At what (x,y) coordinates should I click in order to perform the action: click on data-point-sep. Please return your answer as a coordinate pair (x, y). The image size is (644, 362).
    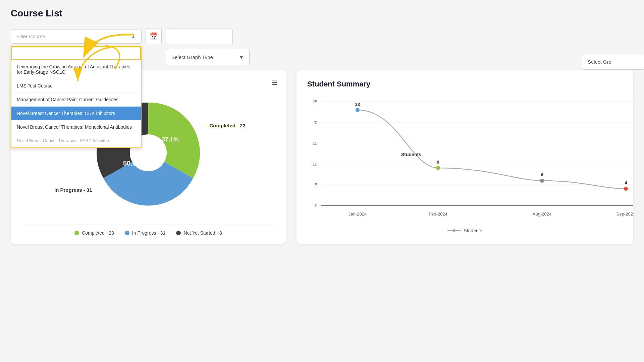
    Looking at the image, I should click on (626, 189).